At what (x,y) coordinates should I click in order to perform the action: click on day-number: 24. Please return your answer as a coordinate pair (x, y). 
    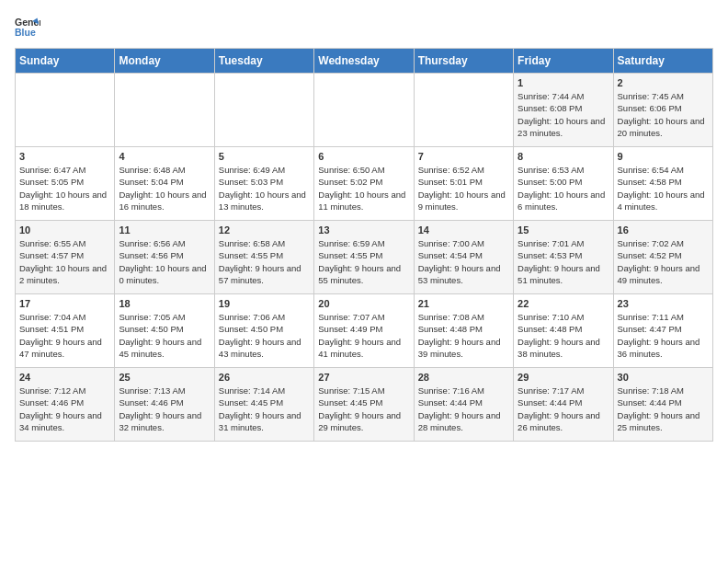
    Looking at the image, I should click on (64, 377).